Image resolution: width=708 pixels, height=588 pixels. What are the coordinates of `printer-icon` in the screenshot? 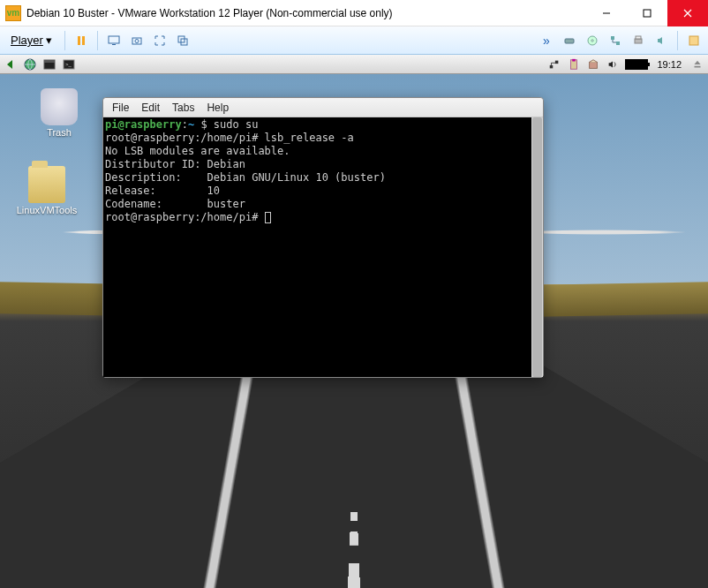 It's located at (638, 41).